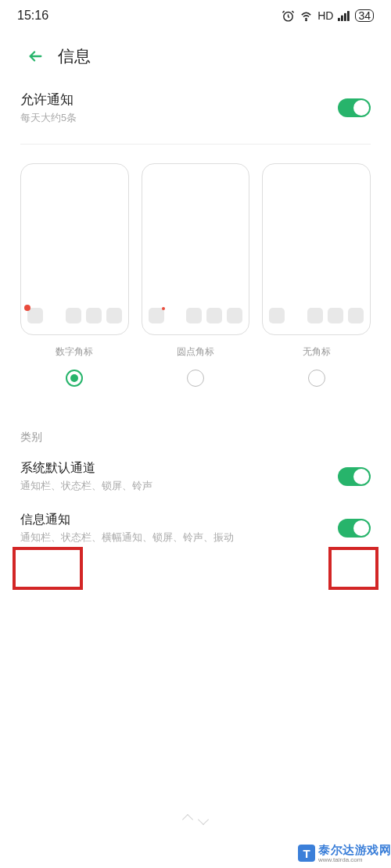 This screenshot has width=391, height=868. What do you see at coordinates (354, 108) in the screenshot?
I see `allow-toggle` at bounding box center [354, 108].